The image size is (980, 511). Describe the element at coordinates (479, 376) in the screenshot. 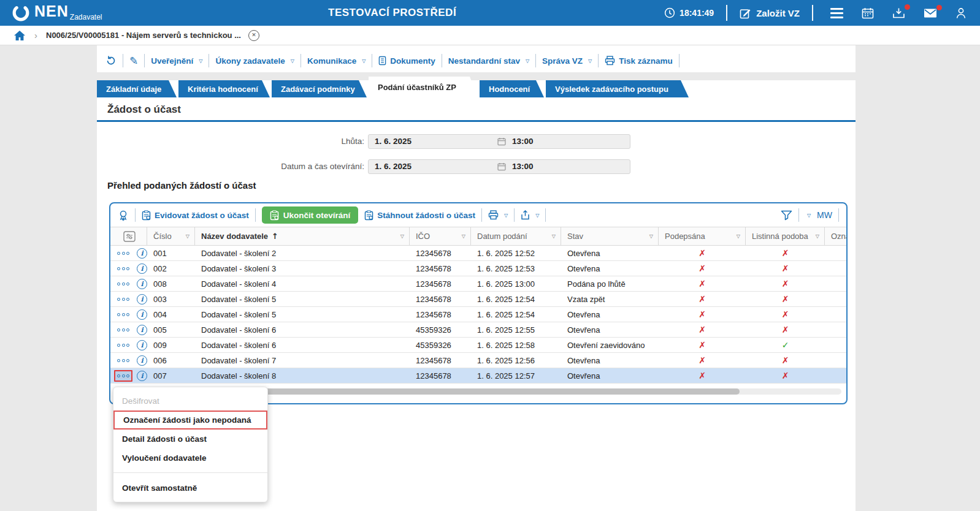

I see `table-row: i 007 Dodavatel - školení 8 12345678 1. …` at that location.